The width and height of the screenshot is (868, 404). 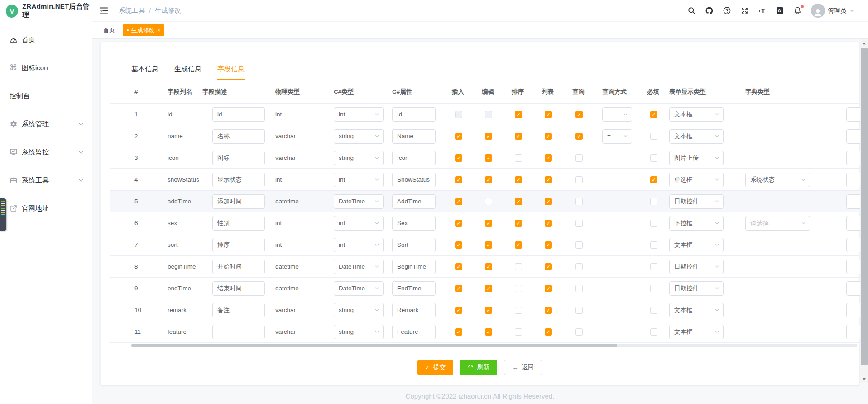 I want to click on tab-0: 基本信息, so click(x=145, y=72).